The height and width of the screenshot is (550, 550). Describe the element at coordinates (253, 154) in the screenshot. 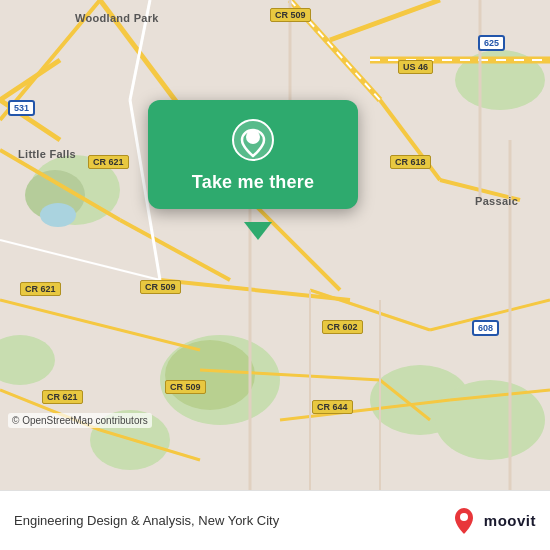

I see `popup-card: Take me there` at that location.